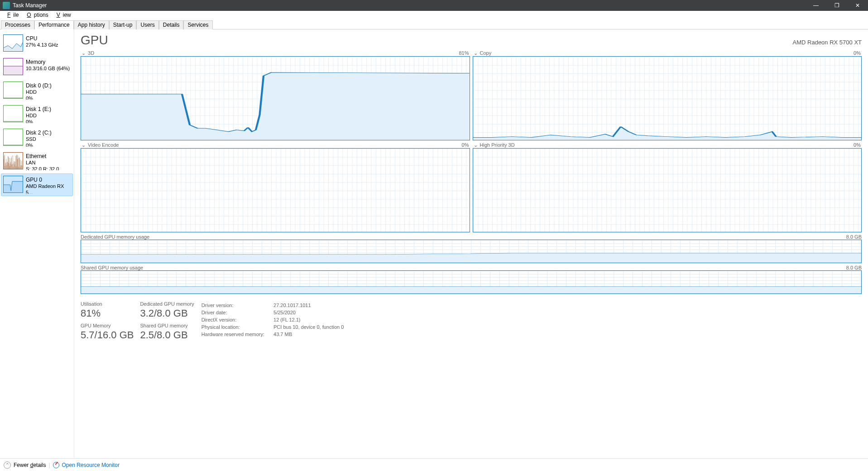  What do you see at coordinates (37, 161) in the screenshot?
I see `sidebar-item-ethernet: EthernetLANS: 32.0 R: 32.0 Kbps` at bounding box center [37, 161].